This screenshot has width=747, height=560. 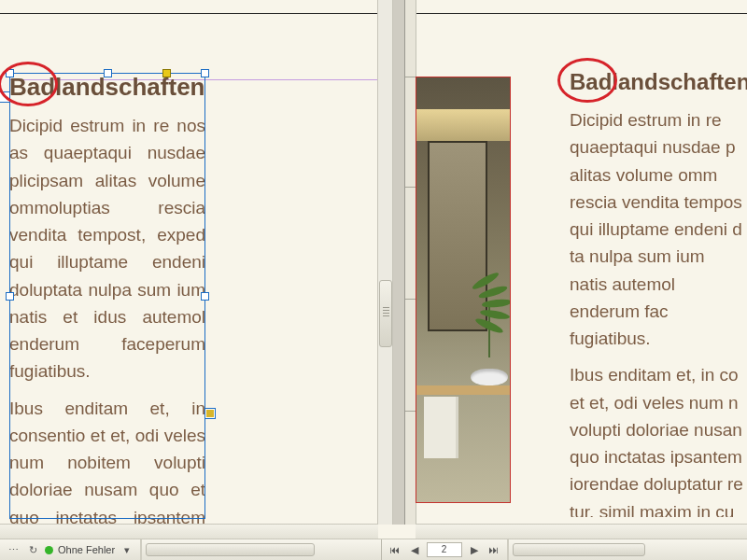 I want to click on horizontal-scrollbar-right, so click(x=581, y=532).